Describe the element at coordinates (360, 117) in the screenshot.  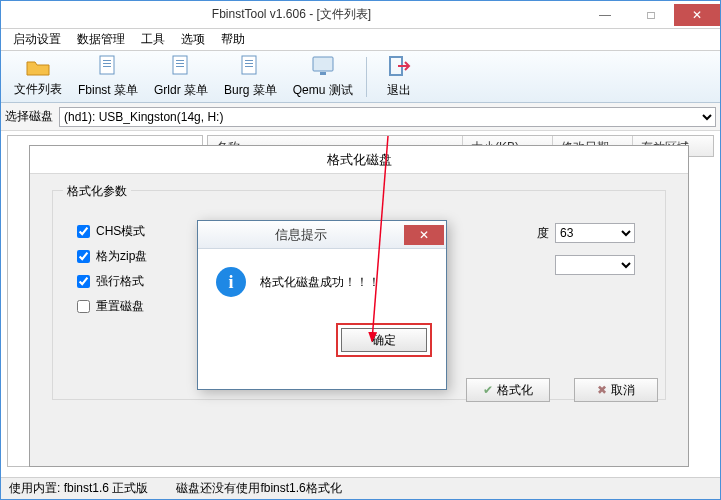
I see `disk-row: 选择磁盘 (hd1): USB_Kingston(14g, H:)` at that location.